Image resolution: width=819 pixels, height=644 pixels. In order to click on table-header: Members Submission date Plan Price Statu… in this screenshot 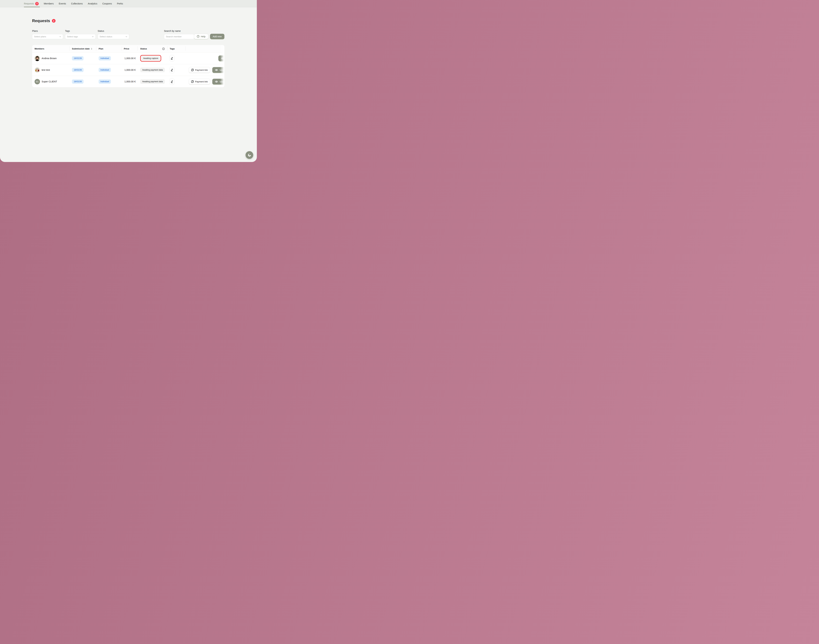, I will do `click(128, 49)`.